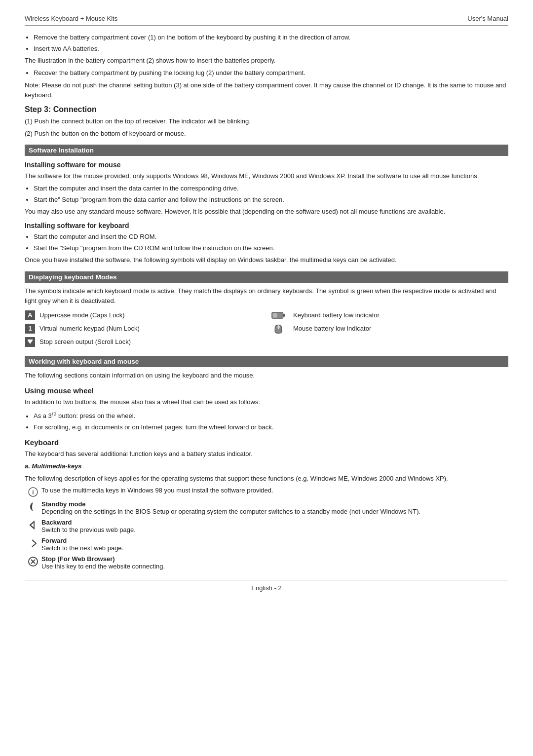 The height and width of the screenshot is (756, 533). I want to click on key-row-forward: Forward Switch to the next web page., so click(266, 544).